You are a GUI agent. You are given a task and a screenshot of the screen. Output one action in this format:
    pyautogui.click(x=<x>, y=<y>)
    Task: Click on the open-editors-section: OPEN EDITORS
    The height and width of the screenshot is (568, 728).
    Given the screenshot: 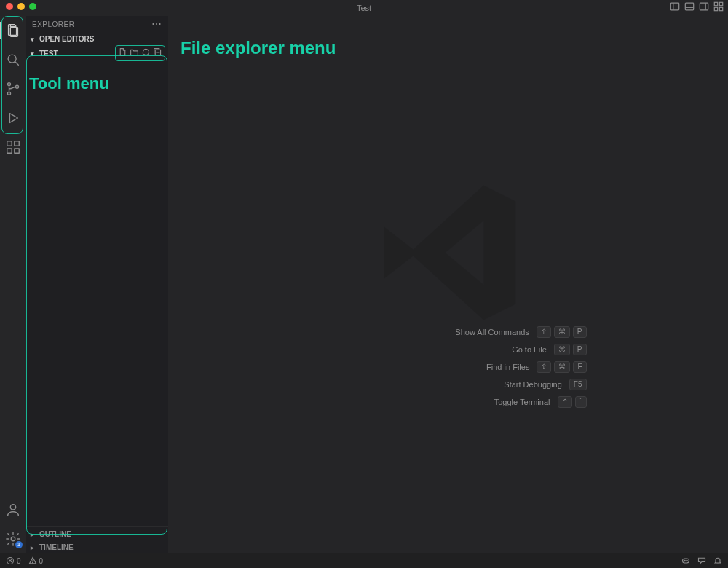 What is the action you would take?
    pyautogui.click(x=98, y=39)
    